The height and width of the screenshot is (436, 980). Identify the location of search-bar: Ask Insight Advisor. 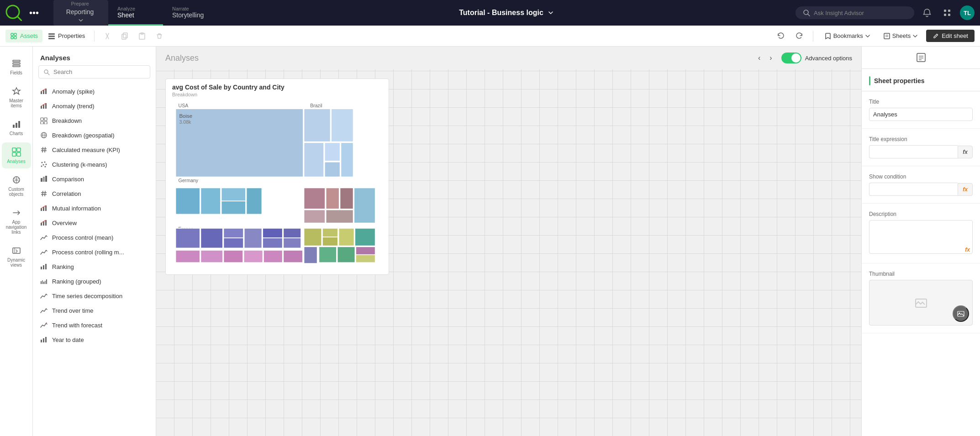
(855, 13).